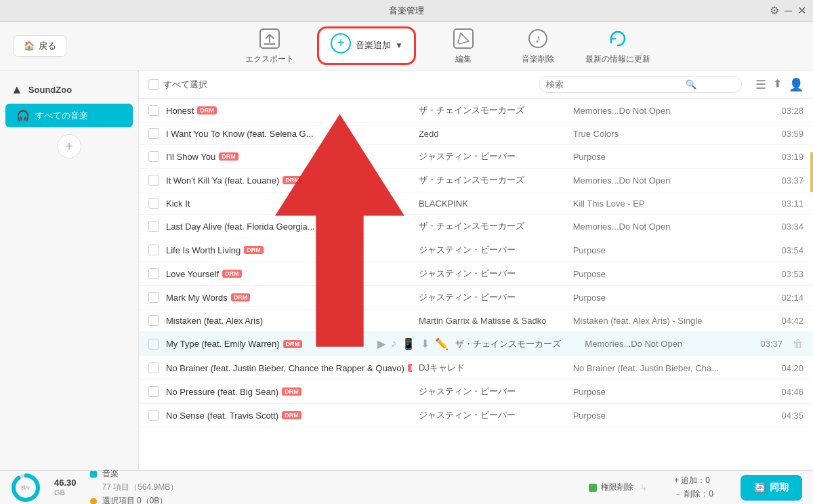 The image size is (813, 504). Describe the element at coordinates (289, 251) in the screenshot. I see `track-name: Life Is Worth Living DRM` at that location.